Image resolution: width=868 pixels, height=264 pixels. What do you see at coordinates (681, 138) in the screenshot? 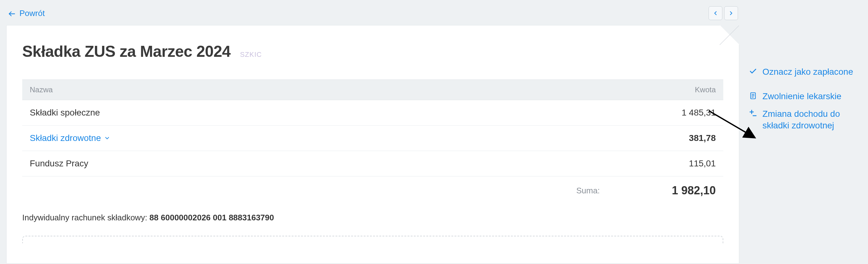
I see `row-amount: 381,78` at bounding box center [681, 138].